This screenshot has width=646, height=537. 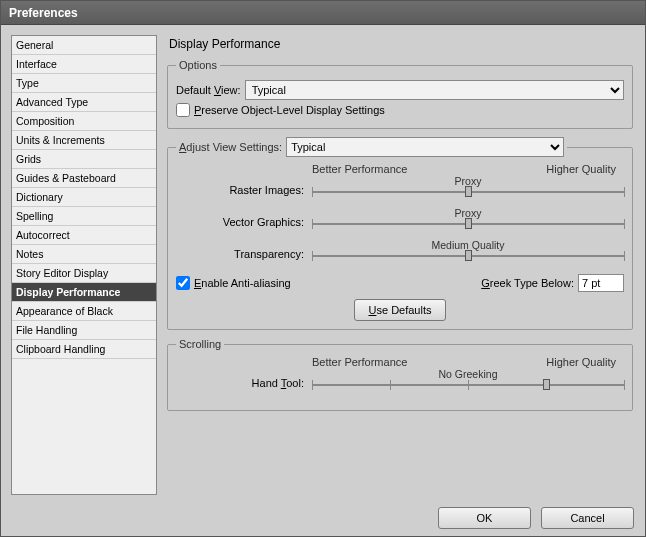 What do you see at coordinates (468, 253) in the screenshot?
I see `slider-2: Medium Quality` at bounding box center [468, 253].